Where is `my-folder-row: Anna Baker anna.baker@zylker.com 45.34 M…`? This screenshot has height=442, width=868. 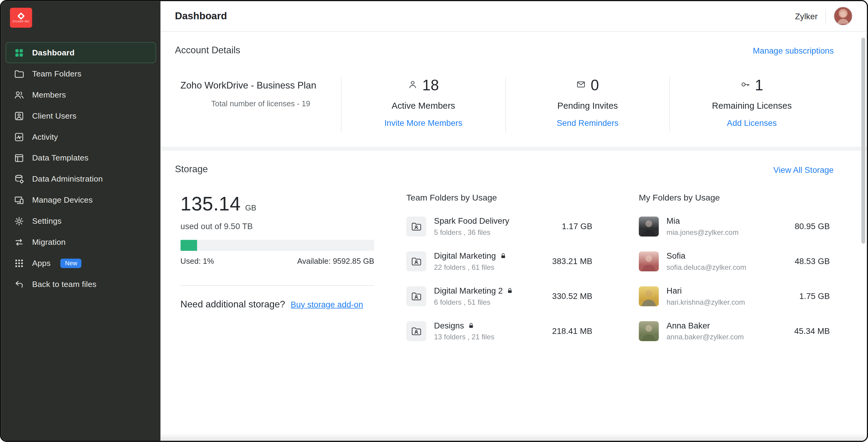 my-folder-row: Anna Baker anna.baker@zylker.com 45.34 M… is located at coordinates (735, 331).